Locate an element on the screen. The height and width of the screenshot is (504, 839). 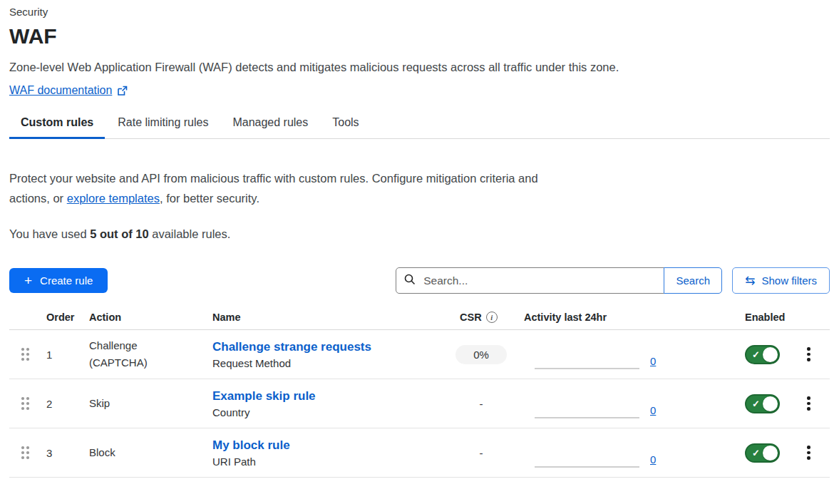
order-cell: 3 is located at coordinates (68, 453).